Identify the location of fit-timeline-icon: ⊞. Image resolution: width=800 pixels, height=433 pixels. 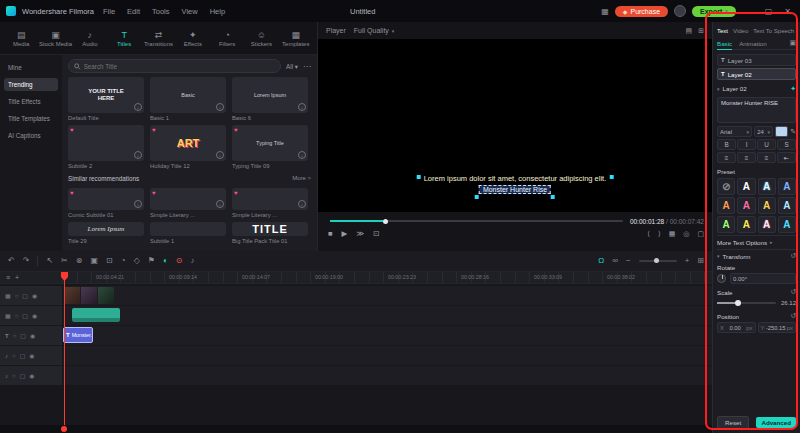
(700, 261).